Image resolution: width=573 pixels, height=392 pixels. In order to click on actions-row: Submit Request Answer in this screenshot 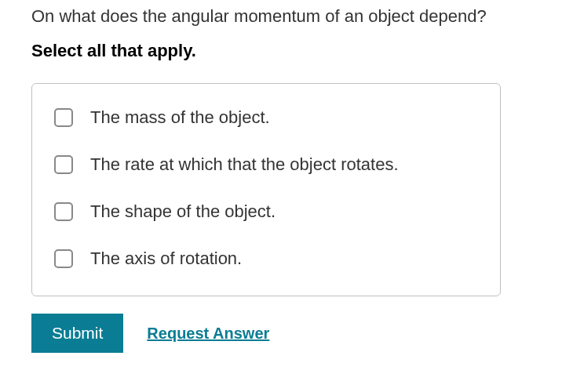, I will do `click(286, 333)`.